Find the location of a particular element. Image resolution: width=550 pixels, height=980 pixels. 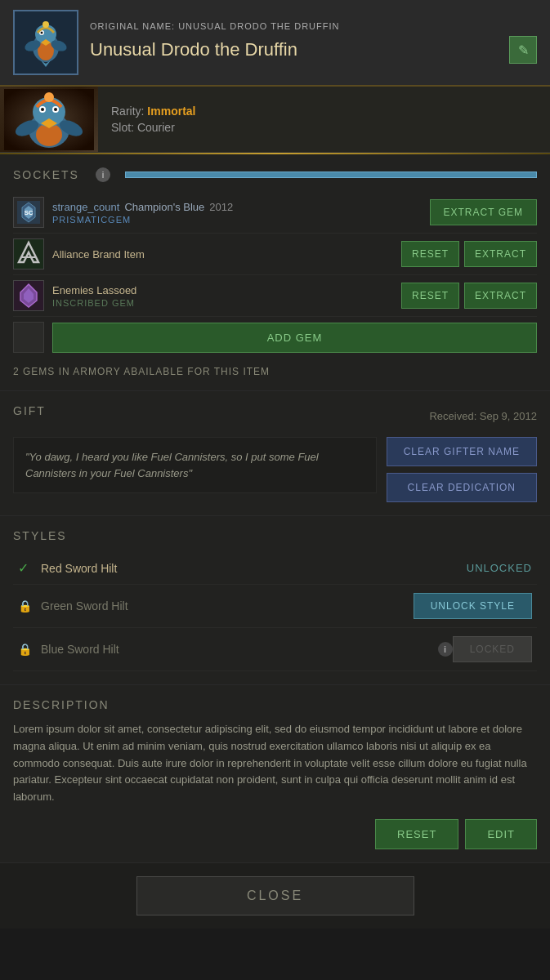

gem-sublabel-inscribed: INSCRIBED GEM is located at coordinates (222, 303).